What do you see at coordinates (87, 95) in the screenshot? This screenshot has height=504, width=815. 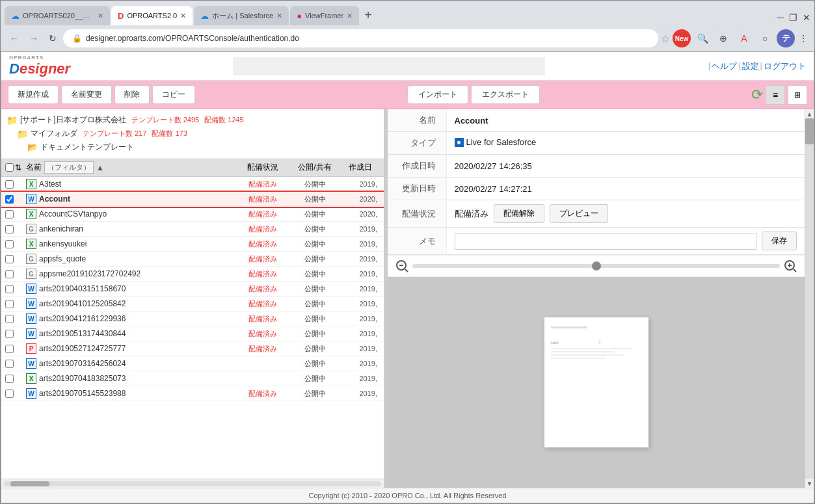 I see `rename-button: 名前変更` at bounding box center [87, 95].